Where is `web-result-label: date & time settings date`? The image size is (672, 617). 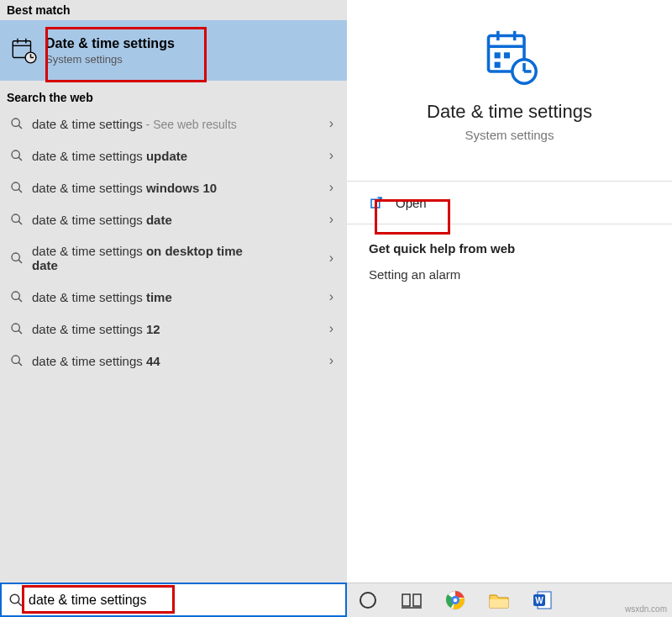
web-result-label: date & time settings date is located at coordinates (102, 220).